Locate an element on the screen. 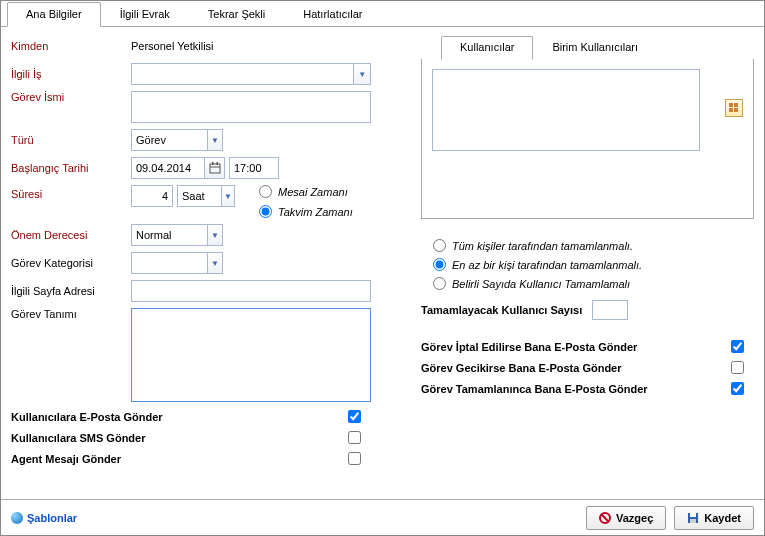  combo-type: ▼ is located at coordinates (177, 140).